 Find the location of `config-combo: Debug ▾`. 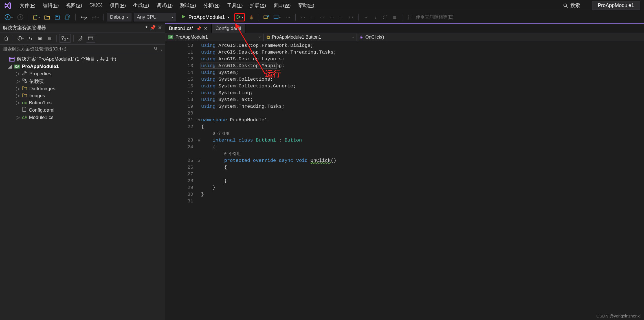

config-combo: Debug ▾ is located at coordinates (119, 17).